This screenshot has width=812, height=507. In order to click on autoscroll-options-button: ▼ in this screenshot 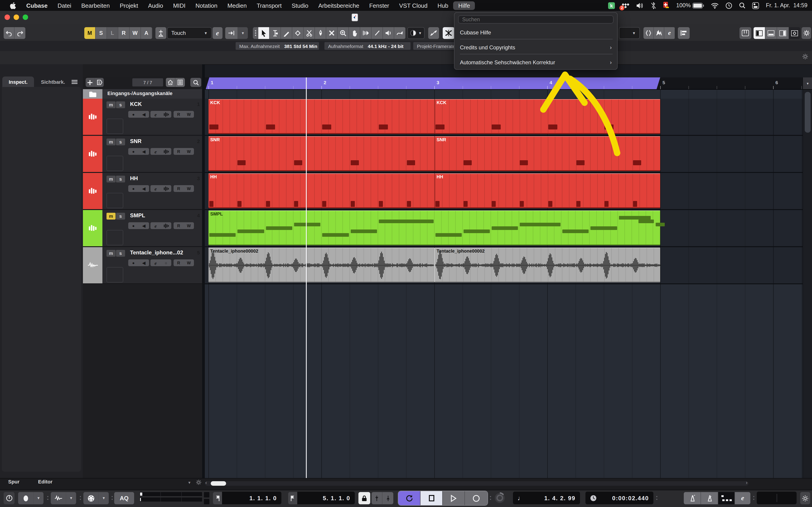, I will do `click(243, 33)`.